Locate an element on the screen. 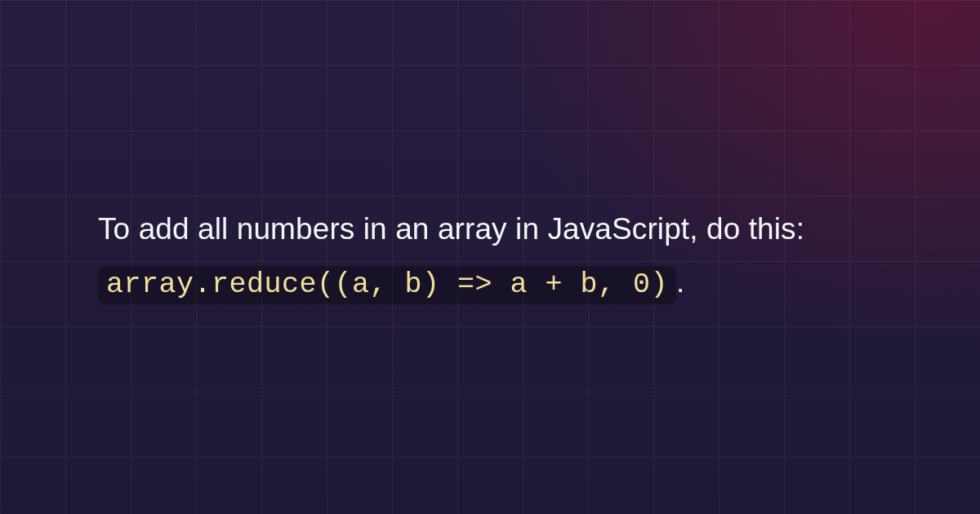  tip-code-snippet: array.reduce((a, b) => a + b, 0) is located at coordinates (387, 286).